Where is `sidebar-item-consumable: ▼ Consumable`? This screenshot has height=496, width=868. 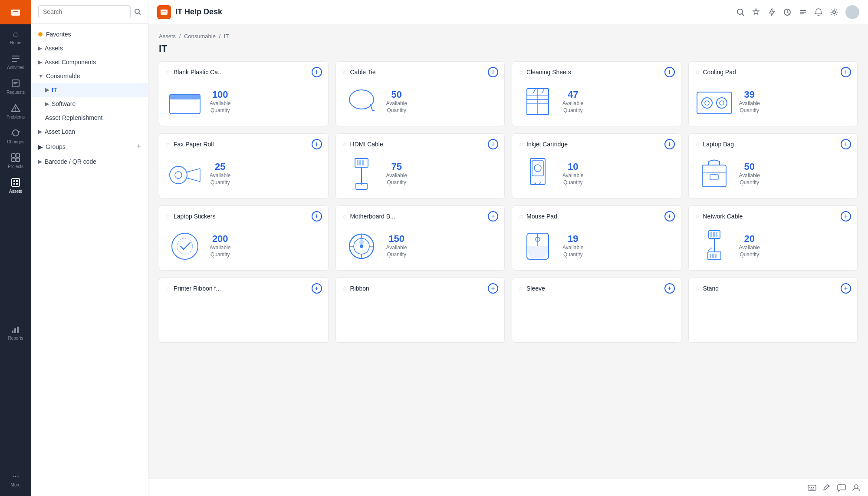 sidebar-item-consumable: ▼ Consumable is located at coordinates (89, 76).